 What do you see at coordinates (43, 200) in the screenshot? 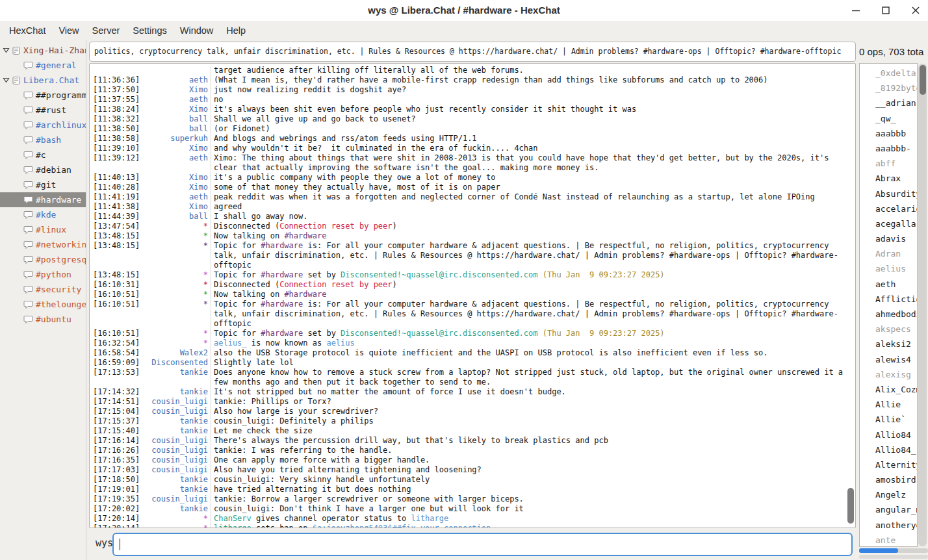
I see `sidebar-item--hardware: #hardware` at bounding box center [43, 200].